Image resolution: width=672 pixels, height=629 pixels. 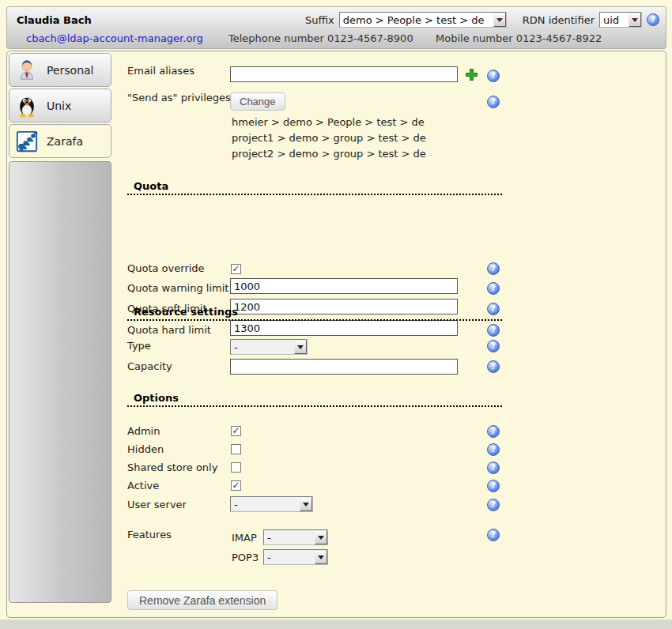 What do you see at coordinates (344, 328) in the screenshot?
I see `quota-hard-input` at bounding box center [344, 328].